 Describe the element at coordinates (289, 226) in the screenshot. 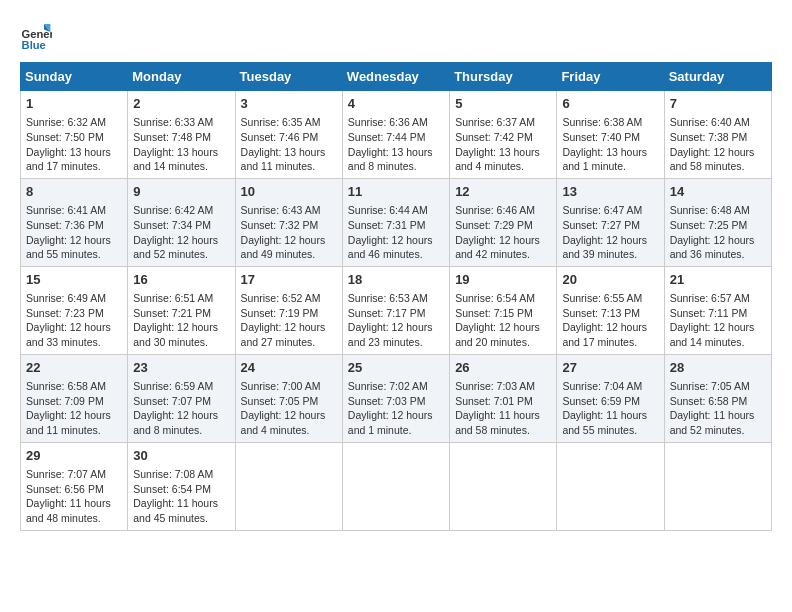

I see `day-info-line: Sunset: 7:32 PM` at that location.